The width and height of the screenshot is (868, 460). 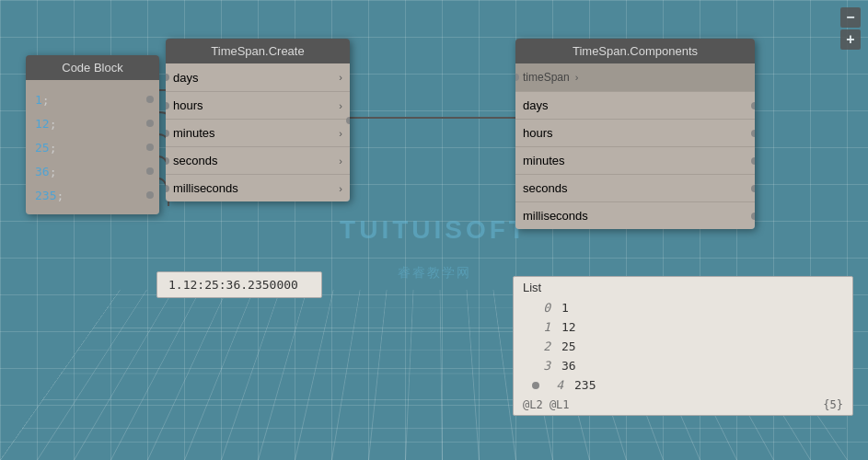 I want to click on list-item-3: 3 36, so click(x=683, y=366).